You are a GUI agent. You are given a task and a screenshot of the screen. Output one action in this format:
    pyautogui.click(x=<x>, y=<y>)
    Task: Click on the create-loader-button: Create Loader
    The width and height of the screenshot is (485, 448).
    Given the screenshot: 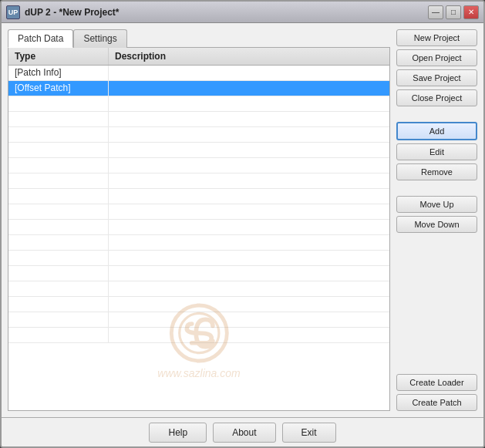 What is the action you would take?
    pyautogui.click(x=436, y=382)
    